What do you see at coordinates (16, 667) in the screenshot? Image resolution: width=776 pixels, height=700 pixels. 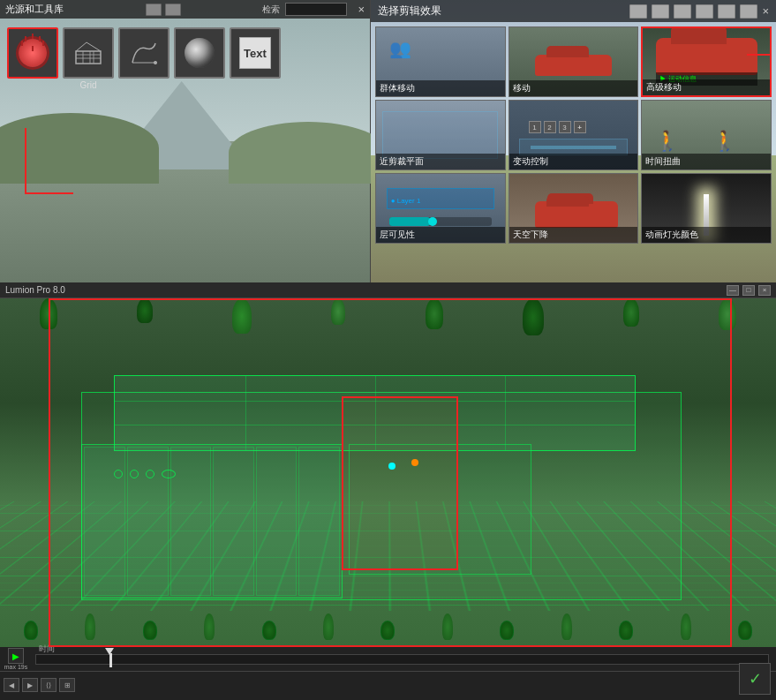 I see `max-label: max 19s` at bounding box center [16, 667].